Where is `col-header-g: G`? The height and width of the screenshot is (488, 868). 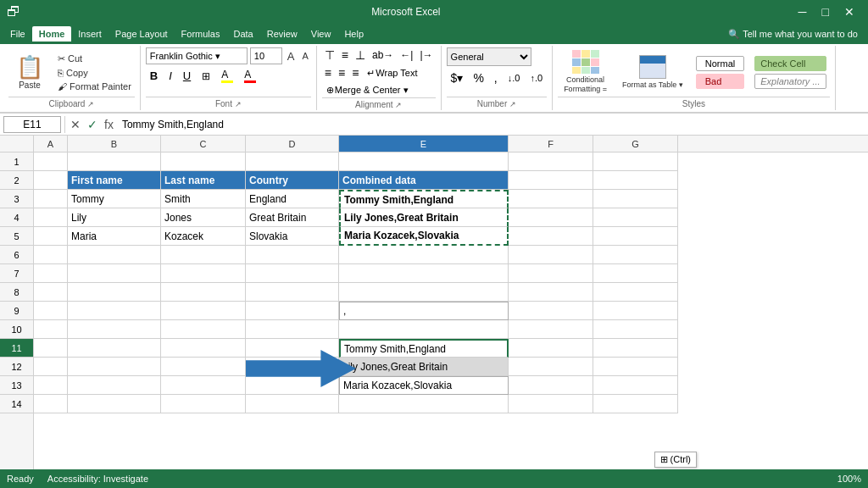 col-header-g: G is located at coordinates (636, 144).